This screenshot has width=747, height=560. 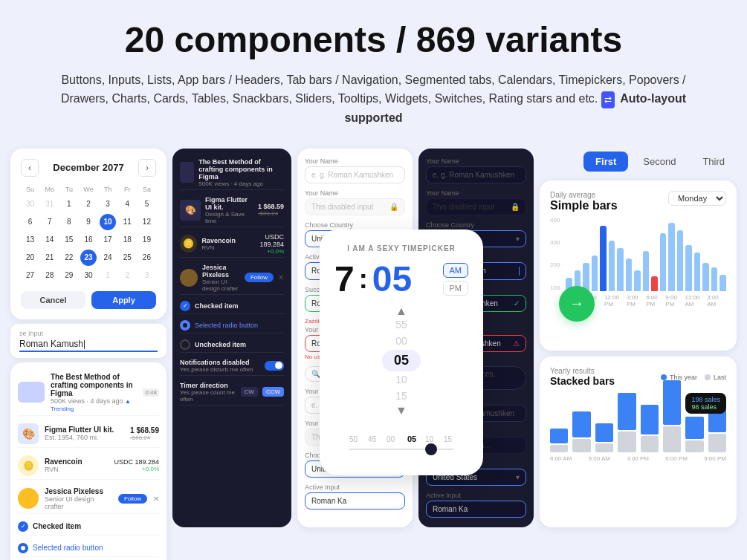 What do you see at coordinates (146, 204) in the screenshot?
I see `cal-day: 5` at bounding box center [146, 204].